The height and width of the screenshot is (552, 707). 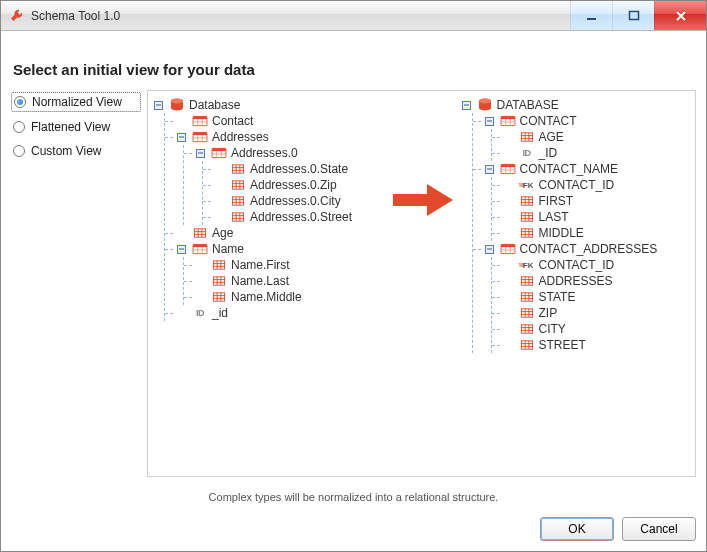 I want to click on tree-node: Addresses.0.Zip, so click(x=298, y=185).